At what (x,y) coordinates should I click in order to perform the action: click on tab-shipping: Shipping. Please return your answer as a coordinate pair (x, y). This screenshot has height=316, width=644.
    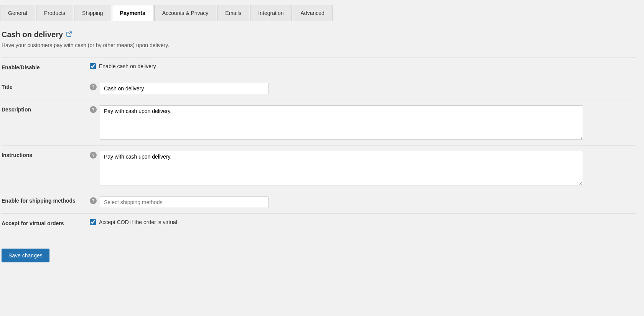
    Looking at the image, I should click on (93, 13).